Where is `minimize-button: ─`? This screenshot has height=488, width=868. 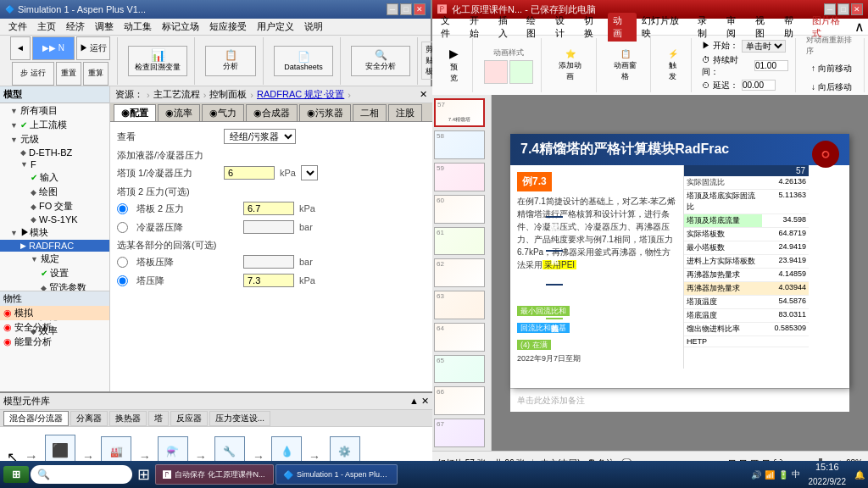
minimize-button: ─ is located at coordinates (392, 9).